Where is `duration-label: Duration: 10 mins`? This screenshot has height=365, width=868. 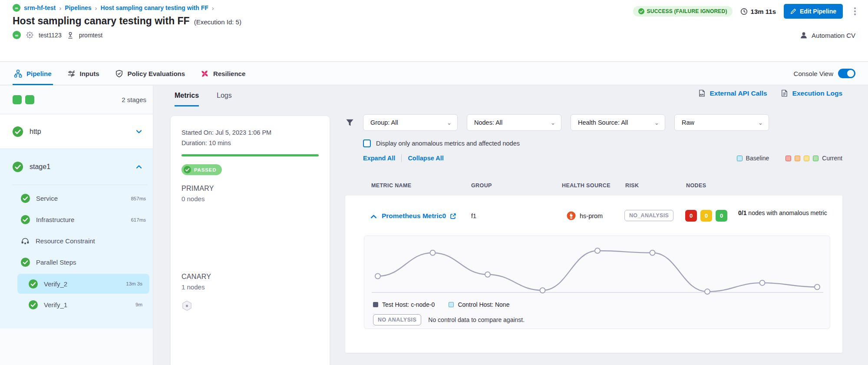 duration-label: Duration: 10 mins is located at coordinates (206, 143).